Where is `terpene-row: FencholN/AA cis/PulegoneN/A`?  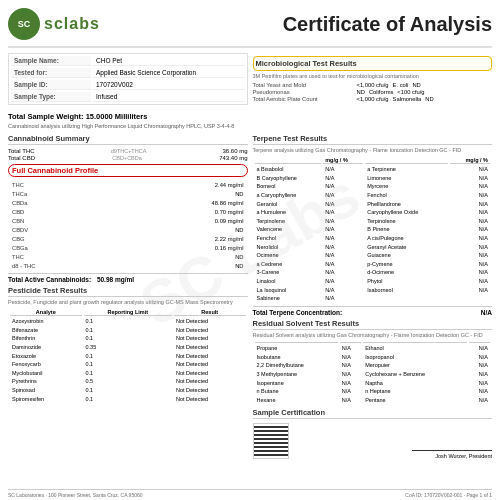
terpene-row: FencholN/AA cis/PulegoneN/A is located at coordinates (373, 238).